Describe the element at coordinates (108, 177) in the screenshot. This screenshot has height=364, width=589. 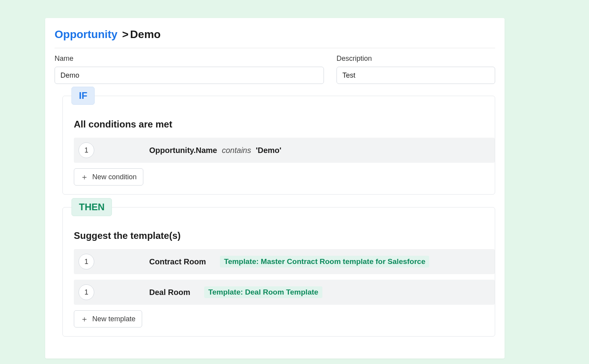
I see `new-condition-button: ＋ New condition` at that location.